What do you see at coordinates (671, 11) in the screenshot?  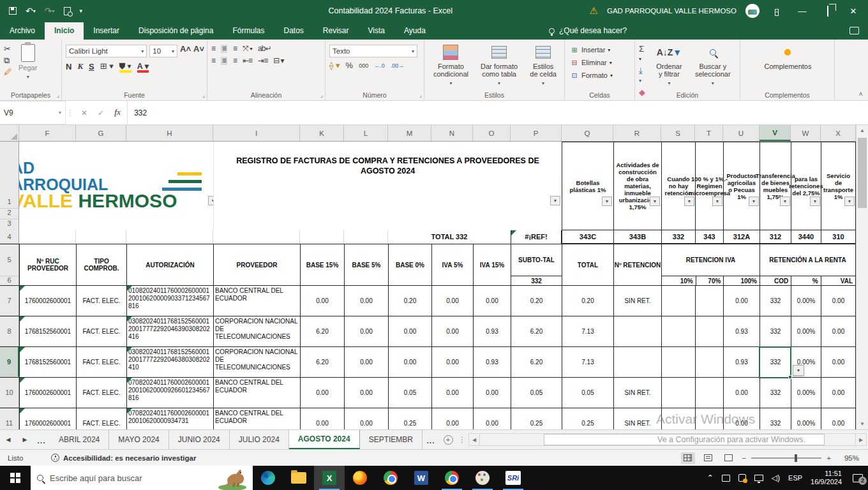 I see `account-name: GAD PARROQUIAL VALLE HERMOSO` at bounding box center [671, 11].